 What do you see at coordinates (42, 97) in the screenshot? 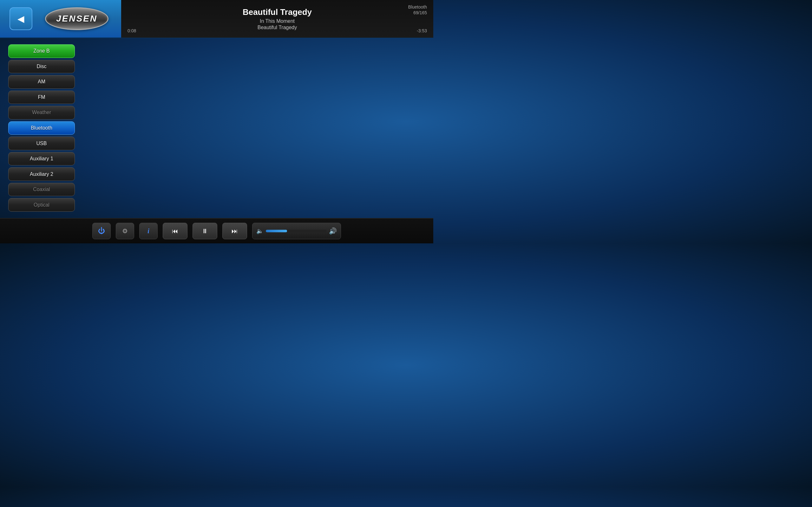
I see `source-btn-fm: FM` at bounding box center [42, 97].